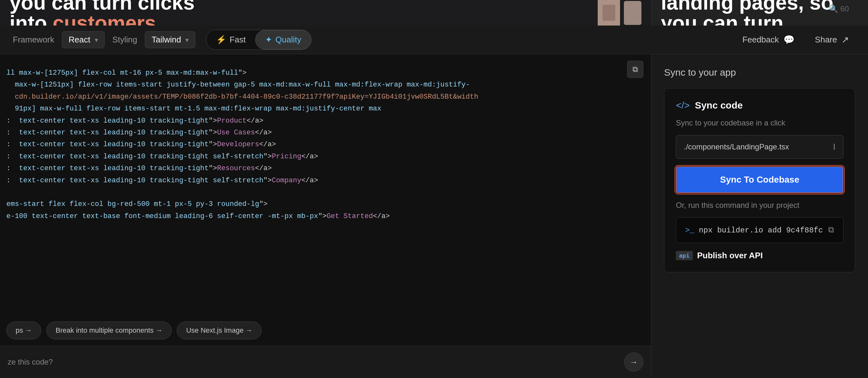 This screenshot has width=868, height=378. I want to click on code-line-1: ll max-w-[1275px] flex-col mt-16 px-5 ma…, so click(326, 73).